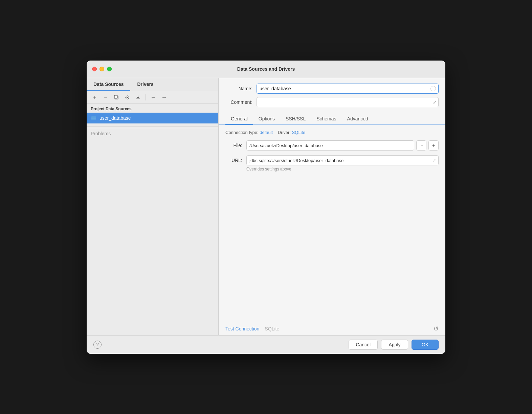 The width and height of the screenshot is (532, 414). What do you see at coordinates (145, 85) in the screenshot?
I see `tab-drivers: Drivers` at bounding box center [145, 85].